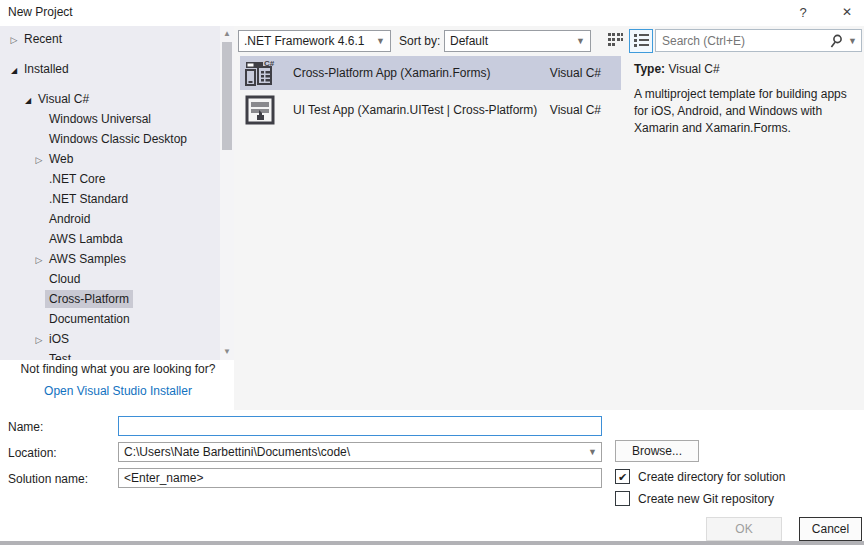 The width and height of the screenshot is (864, 548). What do you see at coordinates (117, 69) in the screenshot?
I see `tree-item: Installed` at bounding box center [117, 69].